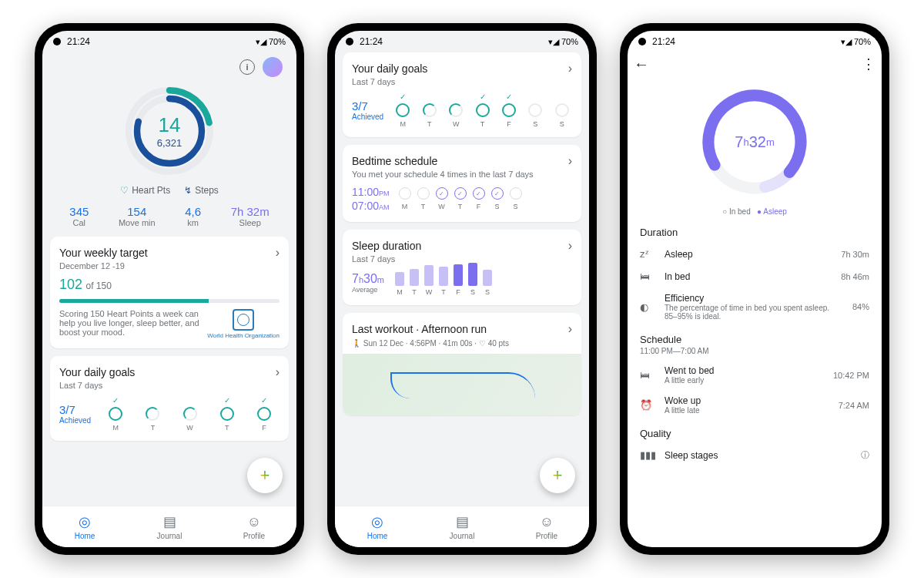 The height and width of the screenshot is (578, 924). Describe the element at coordinates (169, 220) in the screenshot. I see `stats-row: 345Cal 154Move min 4,6km 7h 32mSleep` at that location.